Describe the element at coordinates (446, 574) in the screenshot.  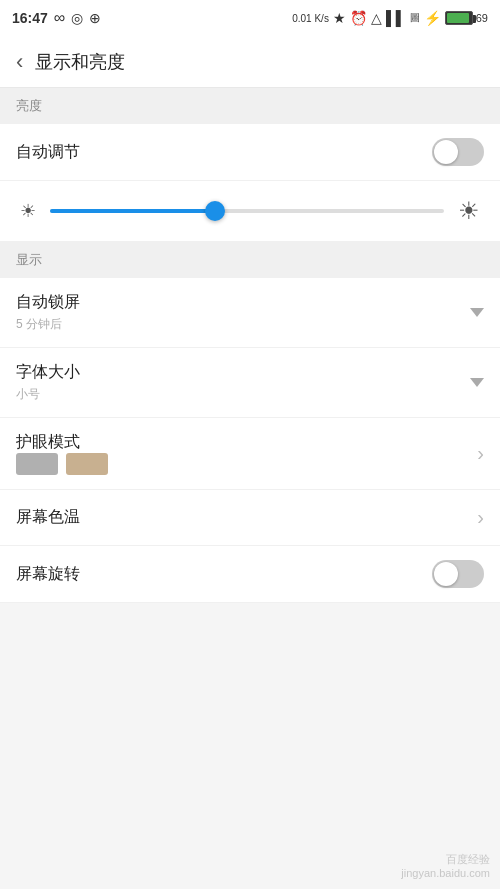
I see `rotation-toggle-knob` at that location.